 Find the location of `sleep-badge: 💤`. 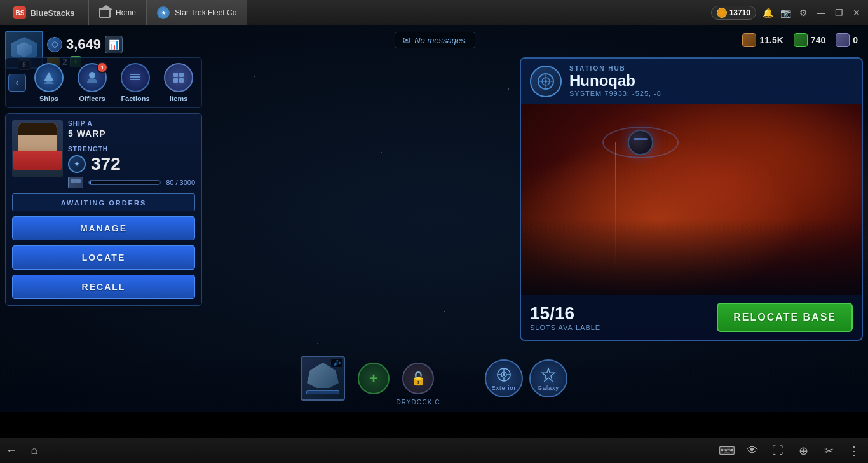

sleep-badge: 💤 is located at coordinates (337, 363).